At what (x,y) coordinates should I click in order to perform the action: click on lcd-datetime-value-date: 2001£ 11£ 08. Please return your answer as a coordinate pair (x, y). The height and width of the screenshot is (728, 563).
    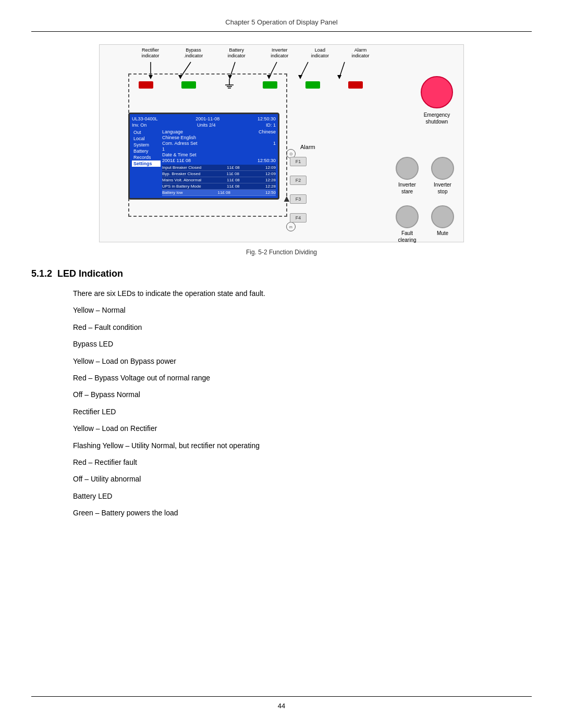
    Looking at the image, I should click on (176, 161).